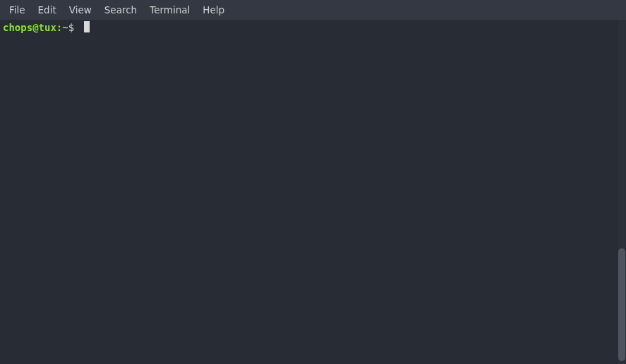  Describe the element at coordinates (313, 10) in the screenshot. I see `menubar: File Edit View Search Terminal Help` at that location.